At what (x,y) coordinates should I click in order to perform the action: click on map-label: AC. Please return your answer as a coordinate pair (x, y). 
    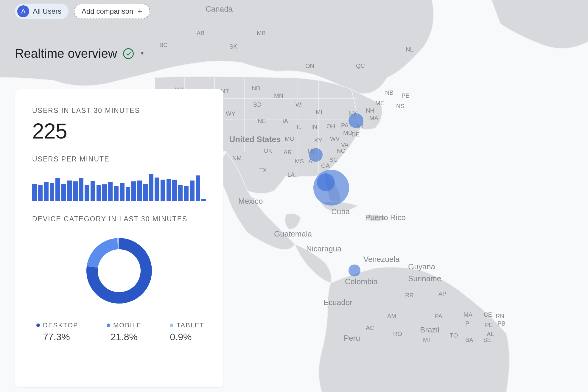
    Looking at the image, I should click on (370, 328).